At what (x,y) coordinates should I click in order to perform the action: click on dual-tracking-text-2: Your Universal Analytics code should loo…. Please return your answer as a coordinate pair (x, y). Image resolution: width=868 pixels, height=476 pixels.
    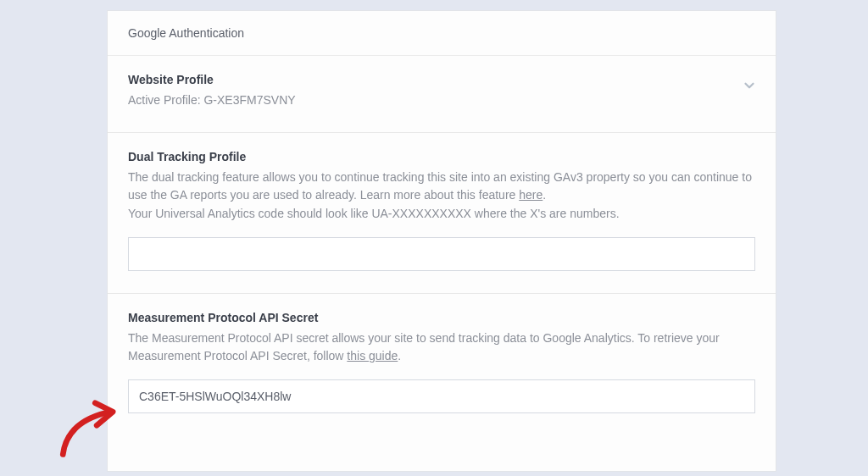
    Looking at the image, I should click on (374, 213).